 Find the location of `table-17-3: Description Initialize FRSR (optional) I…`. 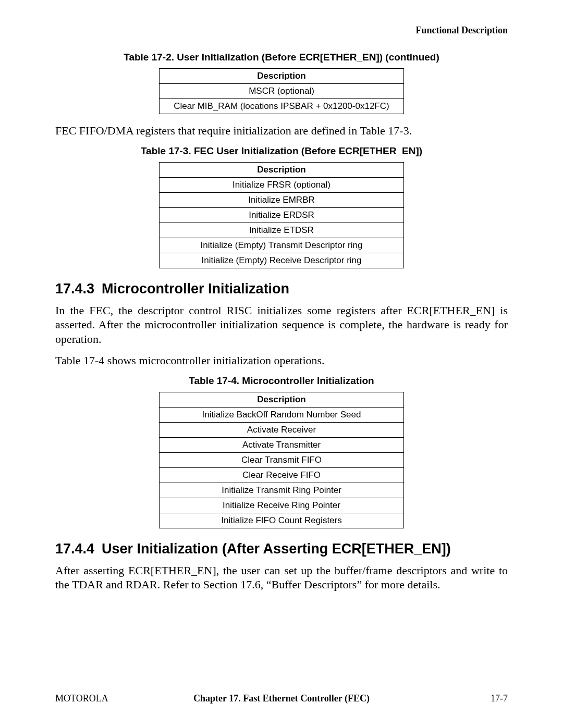

table-17-3: Description Initialize FRSR (optional) I… is located at coordinates (282, 215).